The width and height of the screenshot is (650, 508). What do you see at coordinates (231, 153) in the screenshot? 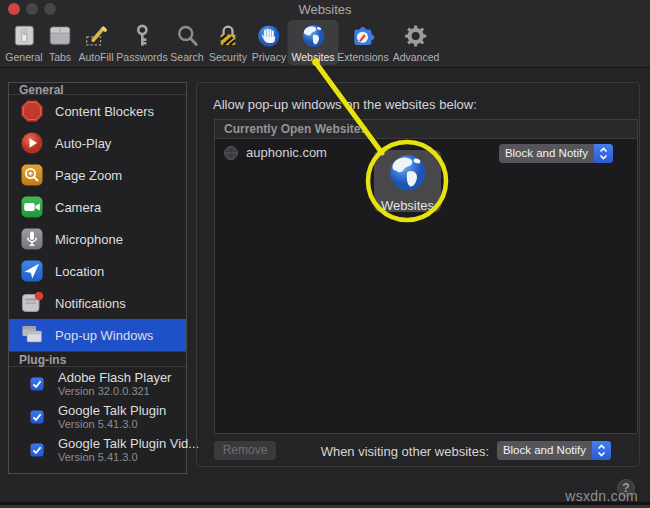
I see `site-favicon-icon` at bounding box center [231, 153].